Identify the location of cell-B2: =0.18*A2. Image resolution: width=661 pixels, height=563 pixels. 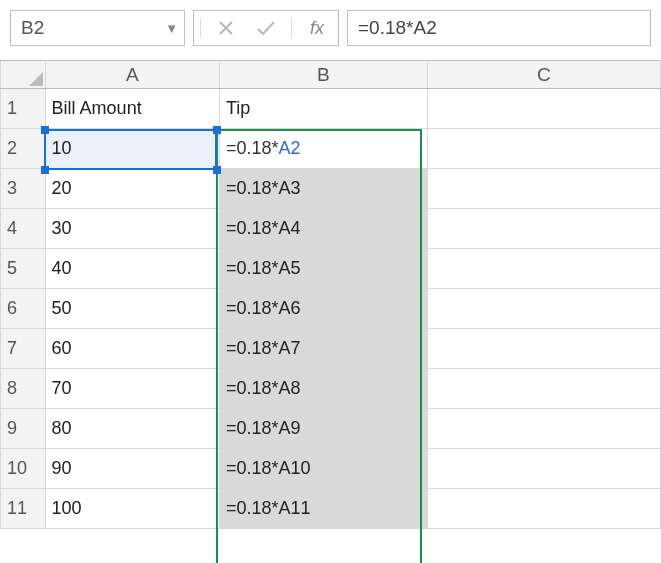
(323, 149).